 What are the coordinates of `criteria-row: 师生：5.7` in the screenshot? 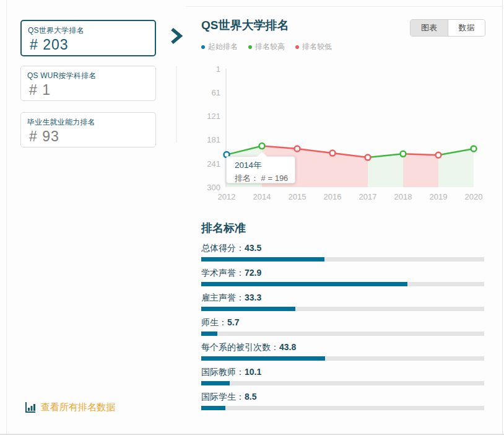 It's located at (343, 327).